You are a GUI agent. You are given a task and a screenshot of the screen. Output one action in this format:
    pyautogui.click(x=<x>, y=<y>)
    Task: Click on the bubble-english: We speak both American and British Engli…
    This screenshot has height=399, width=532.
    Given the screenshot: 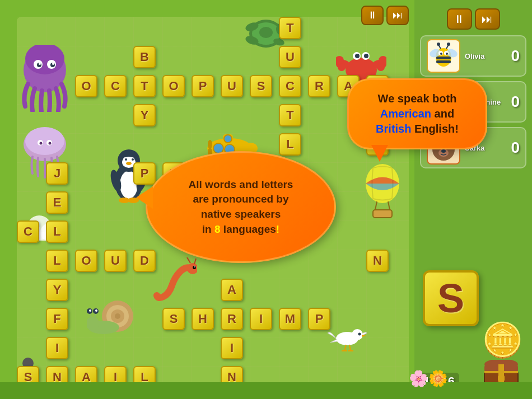 What is the action you would take?
    pyautogui.click(x=417, y=114)
    